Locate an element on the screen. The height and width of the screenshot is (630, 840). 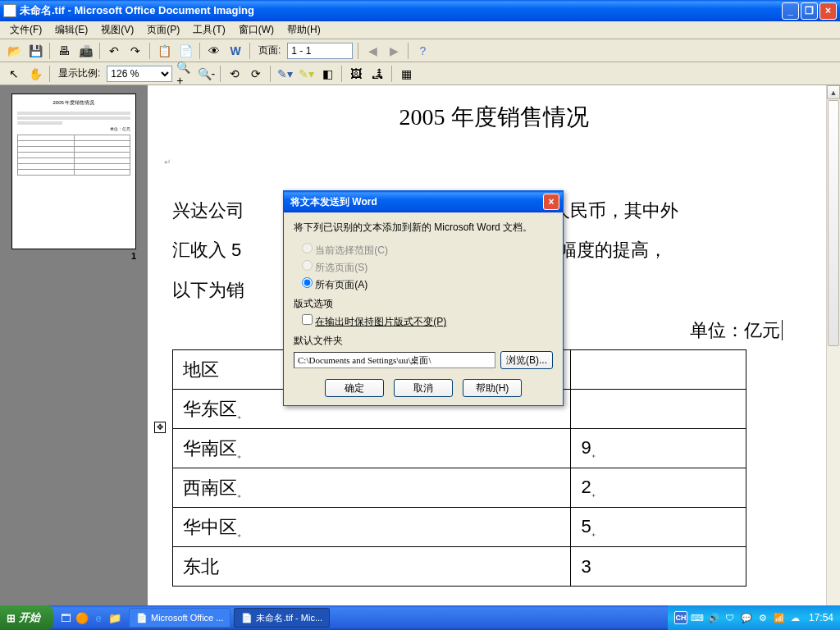
menu-file: 文件(F) is located at coordinates (26, 30).